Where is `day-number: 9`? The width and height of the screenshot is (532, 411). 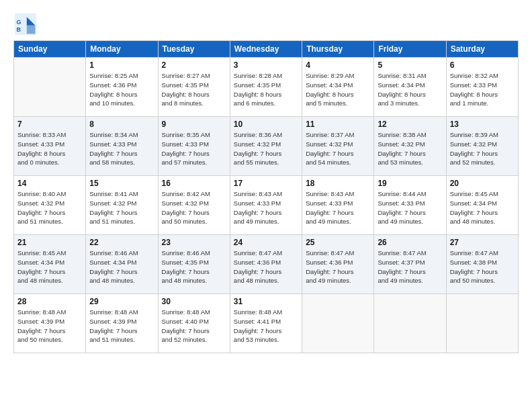
day-number: 9 is located at coordinates (194, 124).